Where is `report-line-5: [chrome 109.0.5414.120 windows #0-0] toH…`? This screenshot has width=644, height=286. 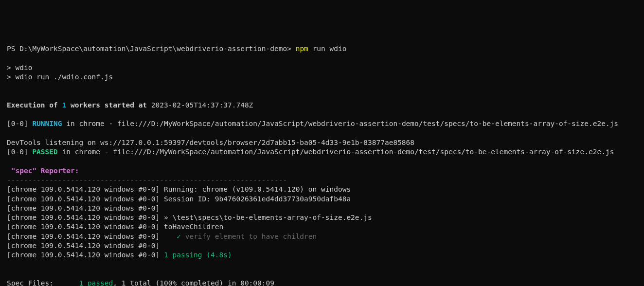 report-line-5: [chrome 109.0.5414.120 windows #0-0] toH… is located at coordinates (322, 227).